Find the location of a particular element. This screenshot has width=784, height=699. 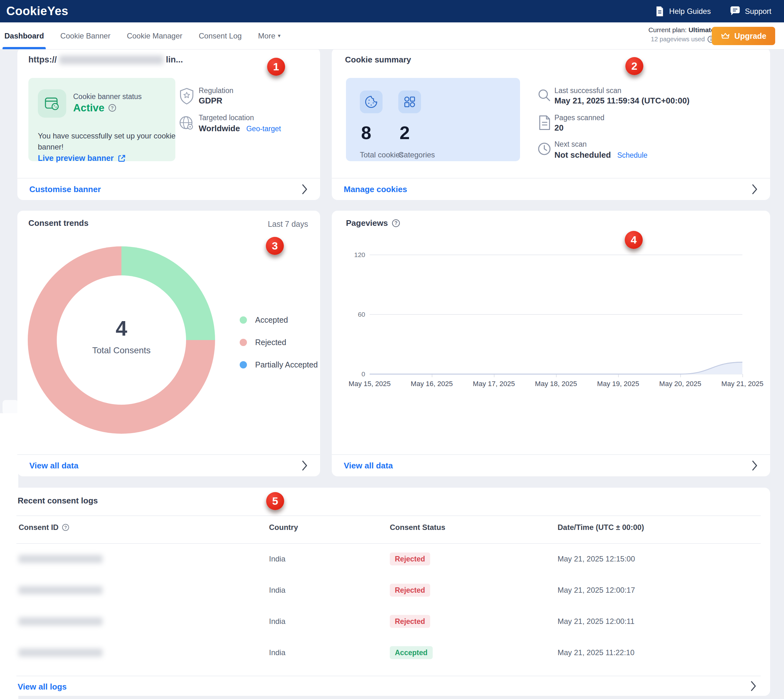

tab-cookie-manager: Cookie Manager is located at coordinates (154, 36).